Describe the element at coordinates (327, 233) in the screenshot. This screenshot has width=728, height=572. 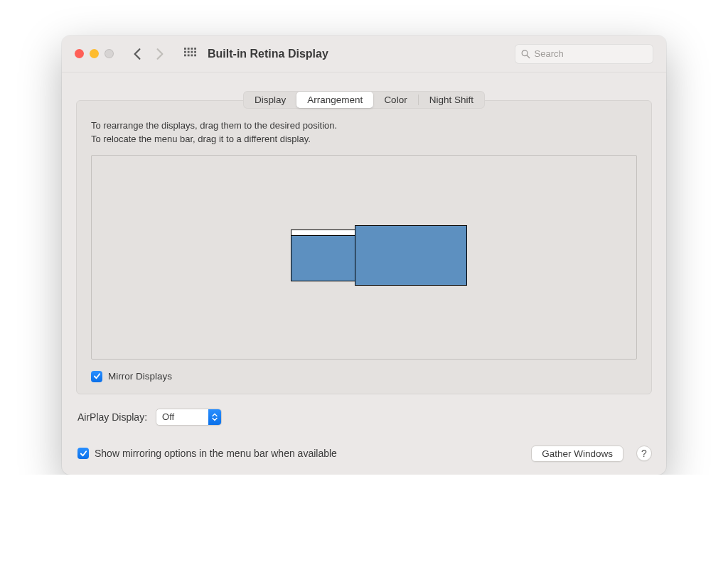
I see `menu-bar-handle` at that location.